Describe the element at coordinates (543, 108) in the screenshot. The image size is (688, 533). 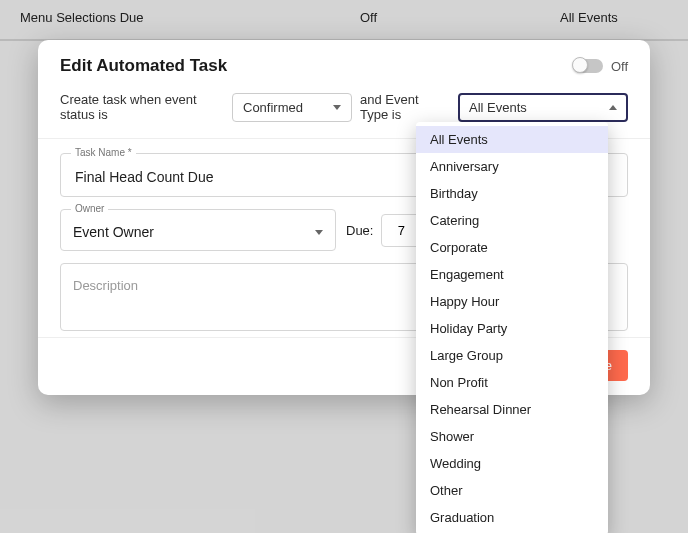
I see `event-type-select: All Events` at that location.